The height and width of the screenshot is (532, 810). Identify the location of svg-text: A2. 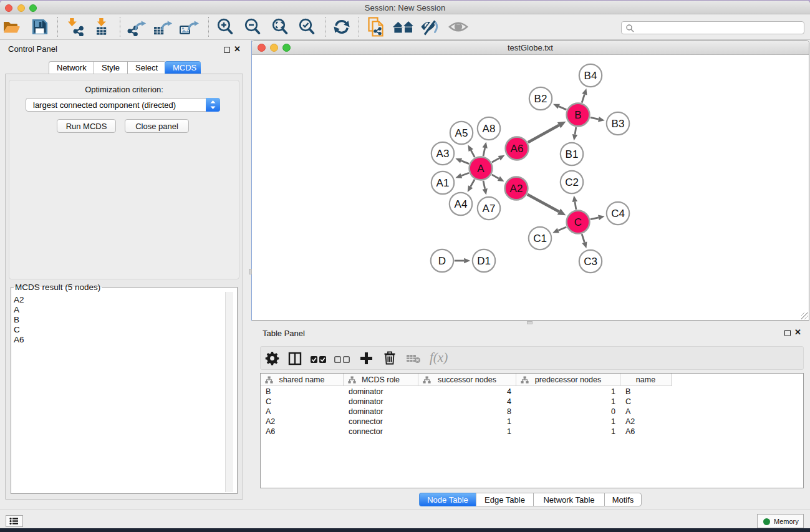
(516, 188).